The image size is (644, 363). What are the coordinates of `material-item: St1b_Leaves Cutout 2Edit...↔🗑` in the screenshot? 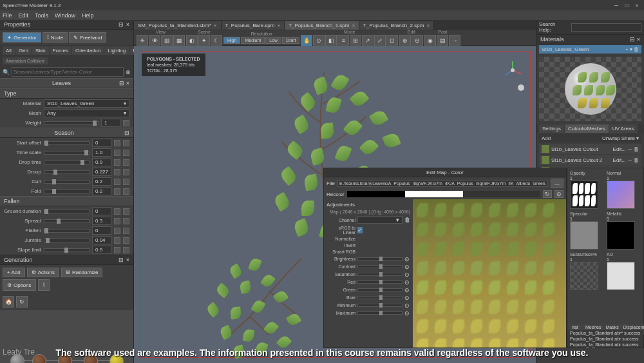 It's located at (590, 160).